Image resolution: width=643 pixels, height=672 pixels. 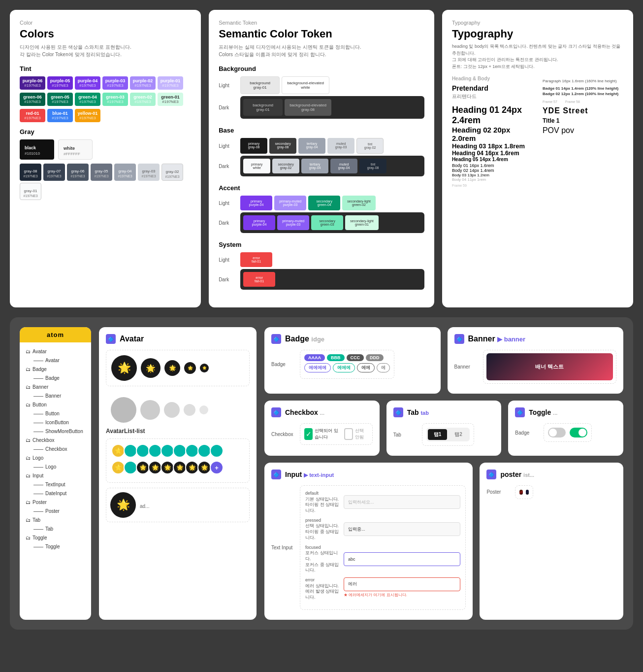 What do you see at coordinates (375, 358) in the screenshot?
I see `badge-pill-4: DDD` at bounding box center [375, 358].